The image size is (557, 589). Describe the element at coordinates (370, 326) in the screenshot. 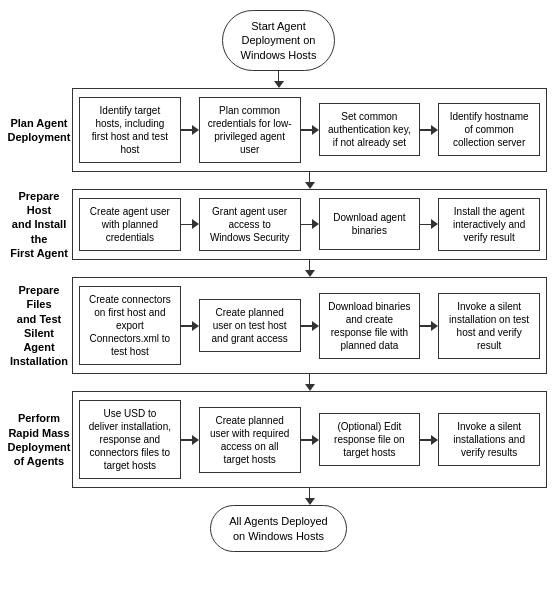

I see `step-pf-3: Download binariesand createresponse file…` at that location.